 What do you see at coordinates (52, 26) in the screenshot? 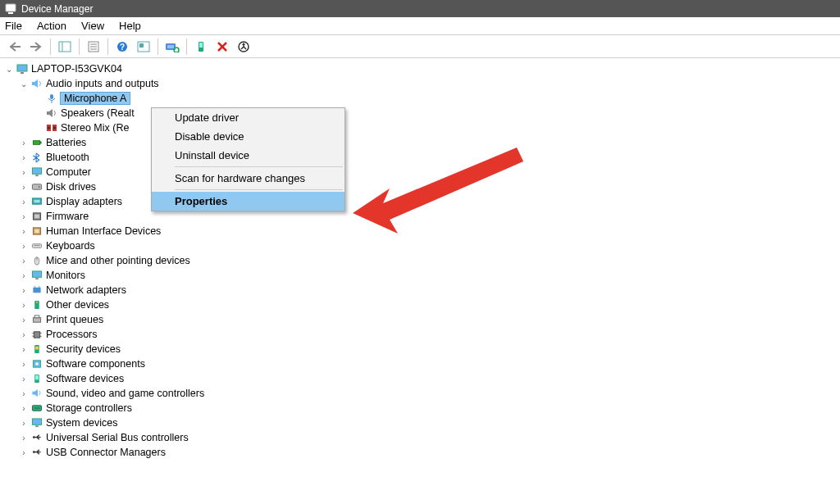
I see `menu-action: Action` at bounding box center [52, 26].